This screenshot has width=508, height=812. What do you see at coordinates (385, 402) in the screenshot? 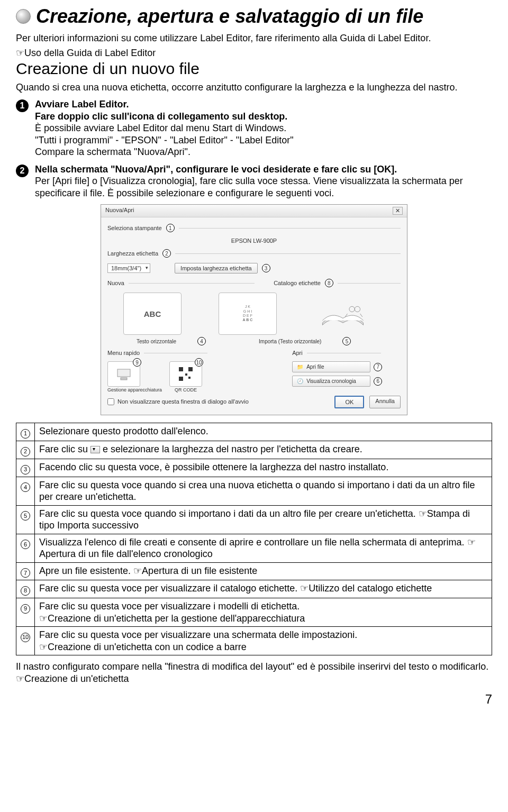
I see `annulla-button: Annulla` at bounding box center [385, 402].